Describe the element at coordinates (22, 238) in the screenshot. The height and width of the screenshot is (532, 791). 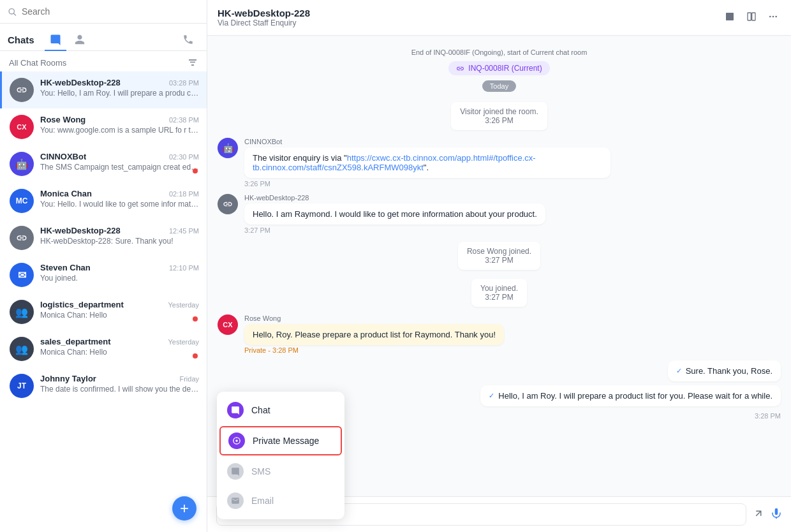
I see `avatar` at that location.